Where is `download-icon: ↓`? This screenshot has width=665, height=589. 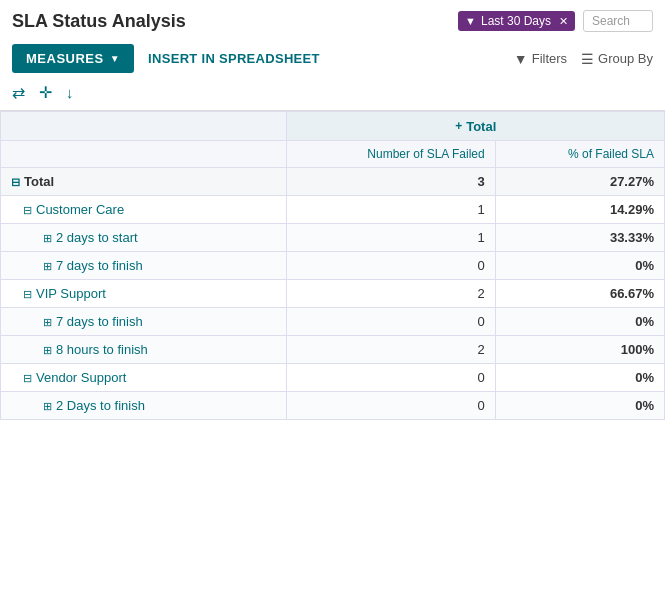 download-icon: ↓ is located at coordinates (70, 92).